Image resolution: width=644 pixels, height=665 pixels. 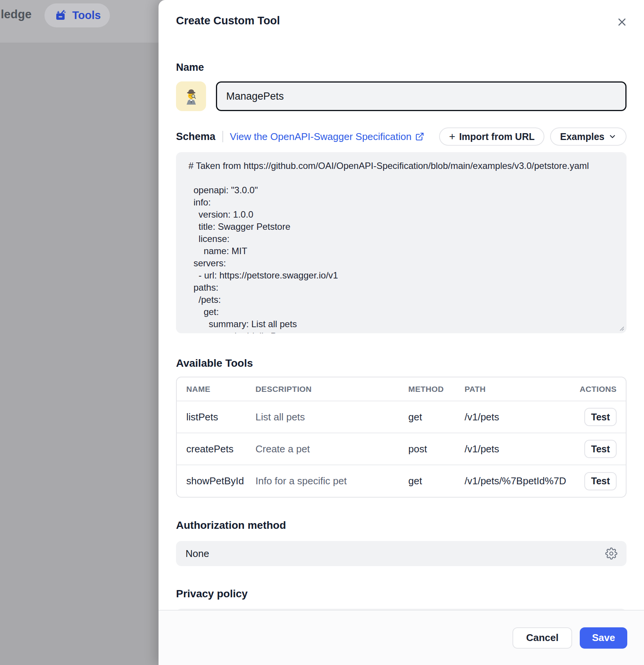 What do you see at coordinates (497, 137) in the screenshot?
I see `import-from-url-label: Import from URL` at bounding box center [497, 137].